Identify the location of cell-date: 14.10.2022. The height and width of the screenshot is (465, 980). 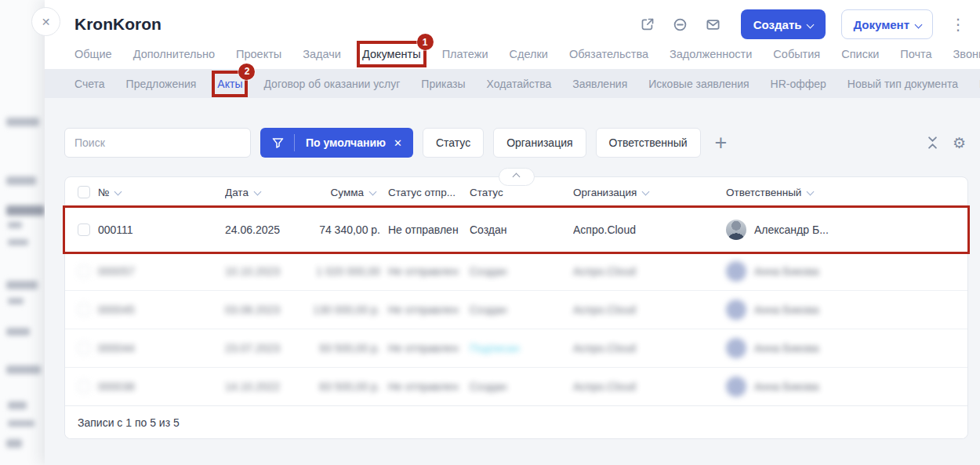
(264, 387).